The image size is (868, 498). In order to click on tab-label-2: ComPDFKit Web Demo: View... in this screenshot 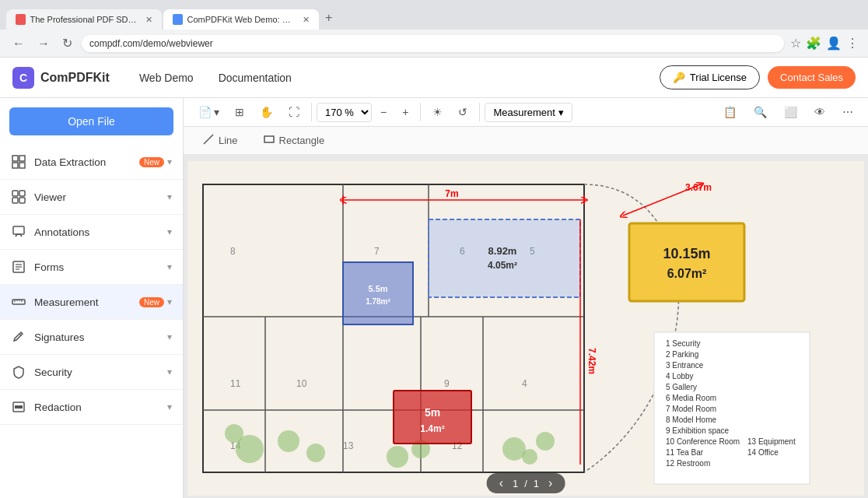, I will do `click(241, 19)`.